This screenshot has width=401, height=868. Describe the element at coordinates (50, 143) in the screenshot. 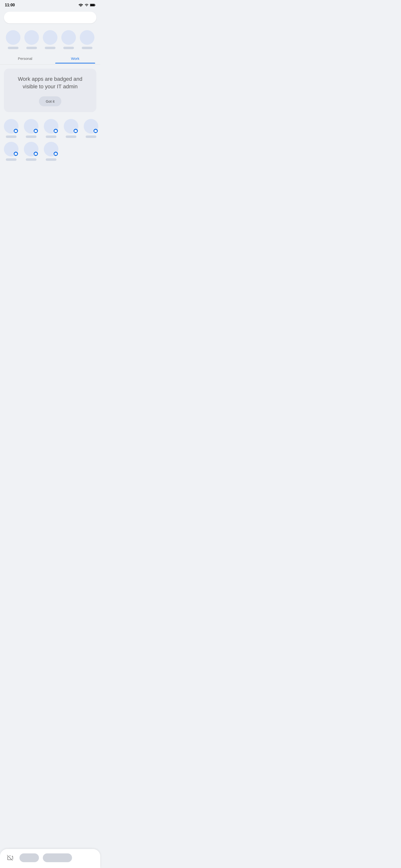

I see `work-apps-section` at that location.